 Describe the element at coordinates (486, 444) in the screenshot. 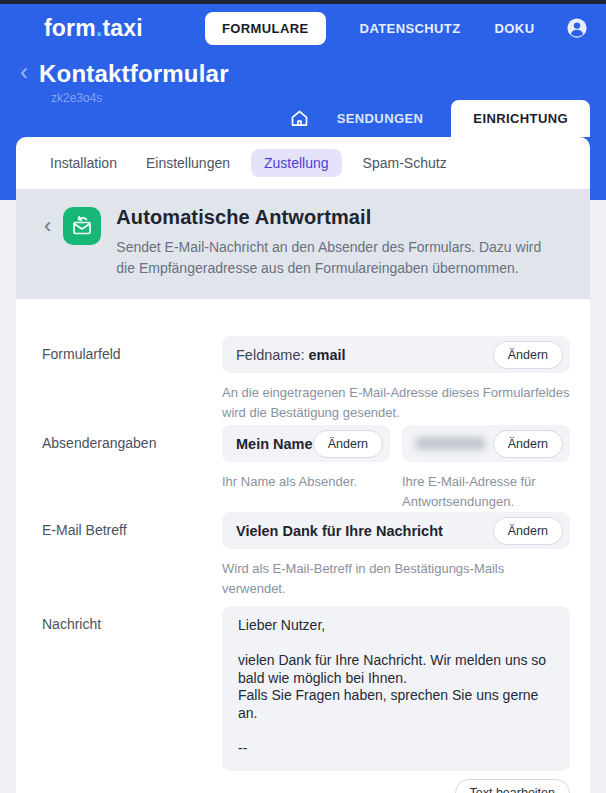

I see `sender-email-box: Ändern` at that location.